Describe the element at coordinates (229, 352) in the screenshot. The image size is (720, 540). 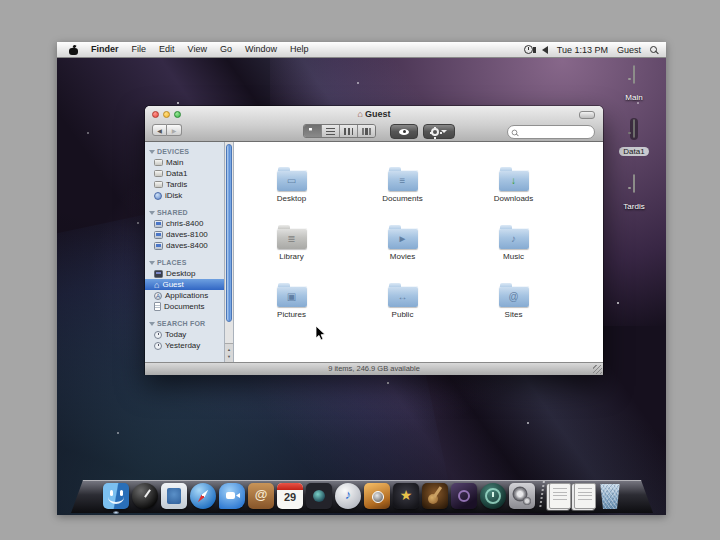
I see `scrollbar-arrows: ▲▼` at that location.